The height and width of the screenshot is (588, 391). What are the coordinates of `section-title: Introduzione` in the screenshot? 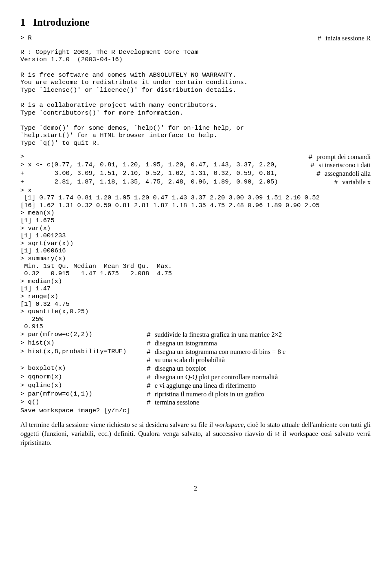 It's located at (61, 22).